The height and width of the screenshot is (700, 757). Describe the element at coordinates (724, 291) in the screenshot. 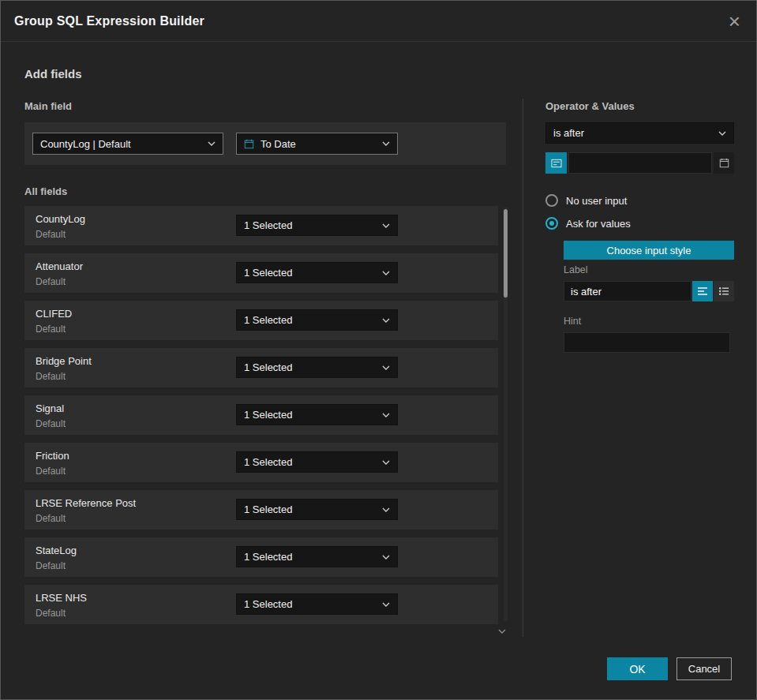

I see `list-icon` at that location.